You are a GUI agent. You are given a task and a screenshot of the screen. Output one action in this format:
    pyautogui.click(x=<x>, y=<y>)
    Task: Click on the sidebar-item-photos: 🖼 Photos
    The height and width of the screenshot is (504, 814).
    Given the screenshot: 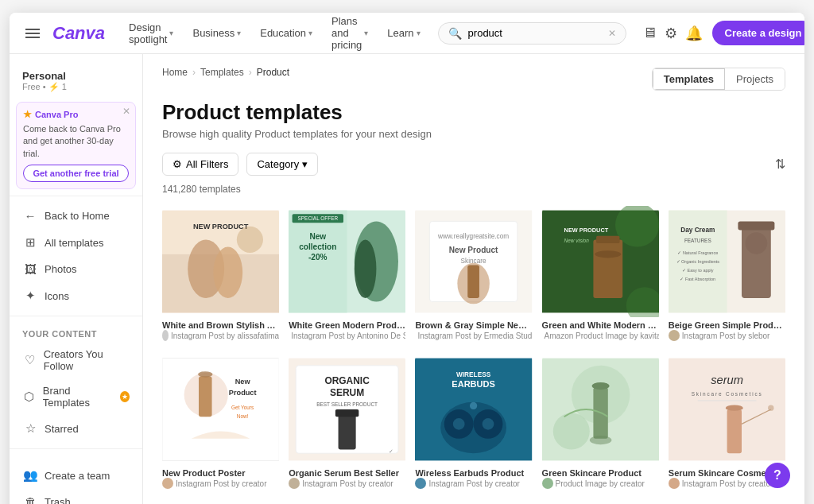 What is the action you would take?
    pyautogui.click(x=76, y=269)
    